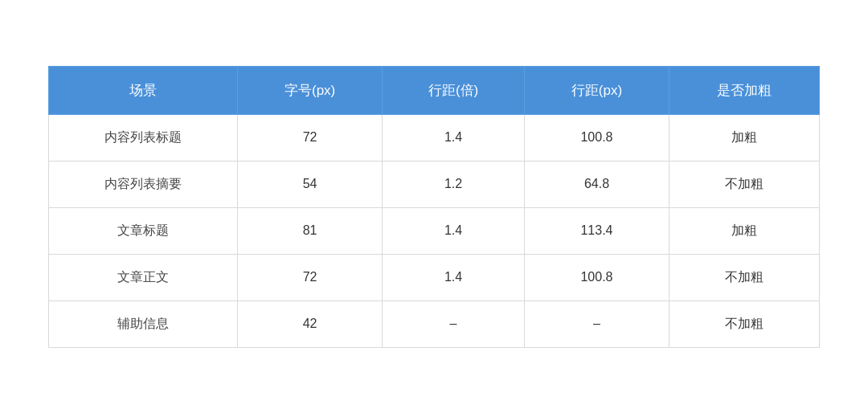  I want to click on header-font-size: 字号(px), so click(310, 90).